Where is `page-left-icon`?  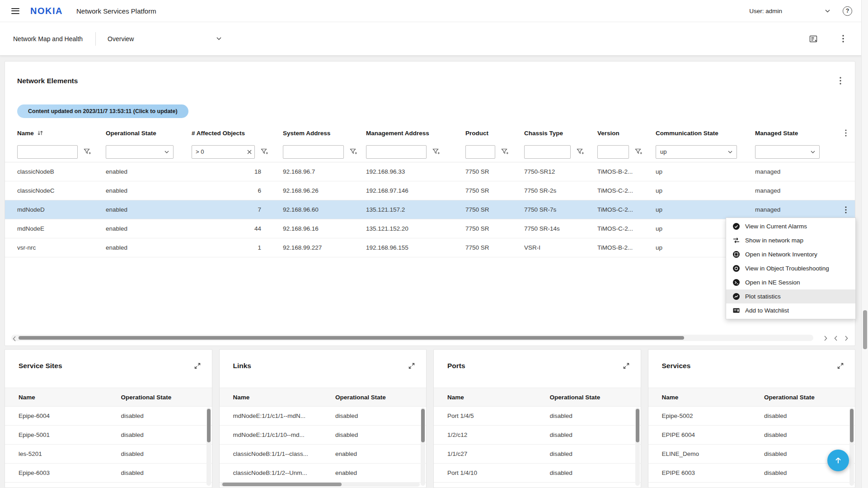 page-left-icon is located at coordinates (836, 338).